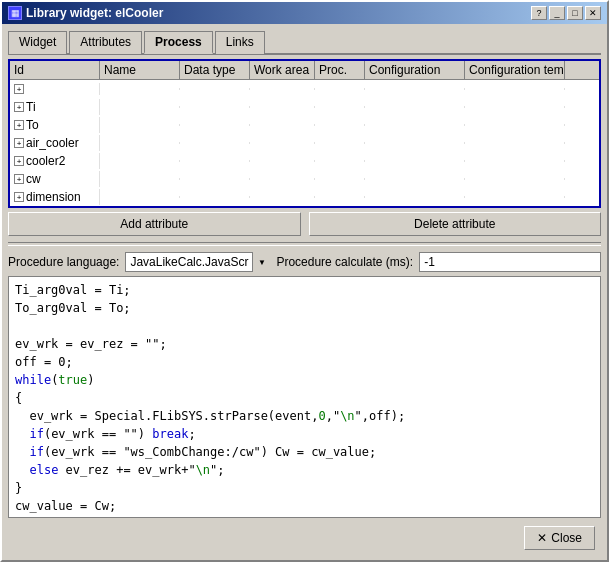  I want to click on minimize-button: _, so click(557, 13).